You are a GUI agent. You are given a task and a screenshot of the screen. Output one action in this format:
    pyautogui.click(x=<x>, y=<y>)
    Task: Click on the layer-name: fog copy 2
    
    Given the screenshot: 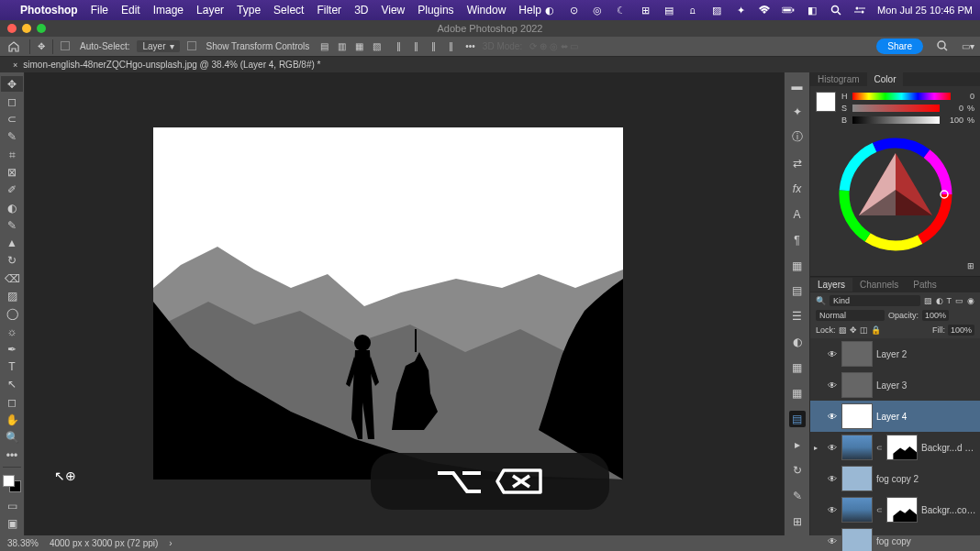 What is the action you would take?
    pyautogui.click(x=927, y=479)
    